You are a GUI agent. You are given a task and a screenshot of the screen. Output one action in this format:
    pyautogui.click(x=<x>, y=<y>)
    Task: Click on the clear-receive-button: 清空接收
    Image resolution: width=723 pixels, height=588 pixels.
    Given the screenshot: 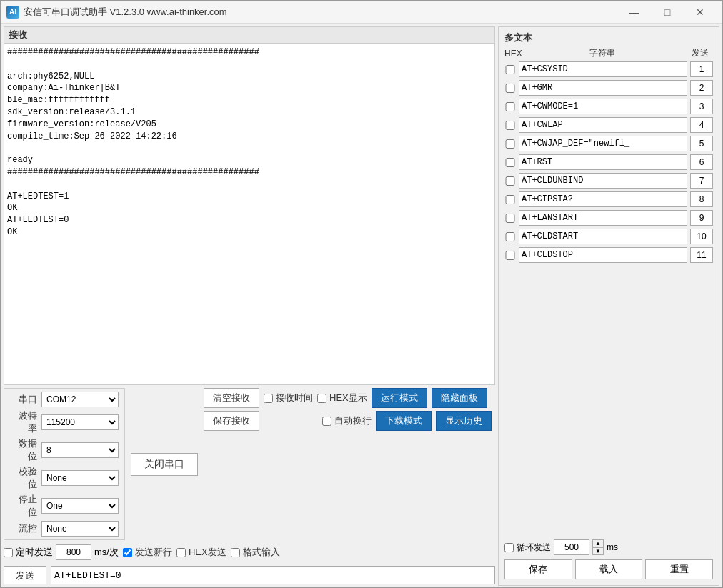 What is the action you would take?
    pyautogui.click(x=231, y=398)
    